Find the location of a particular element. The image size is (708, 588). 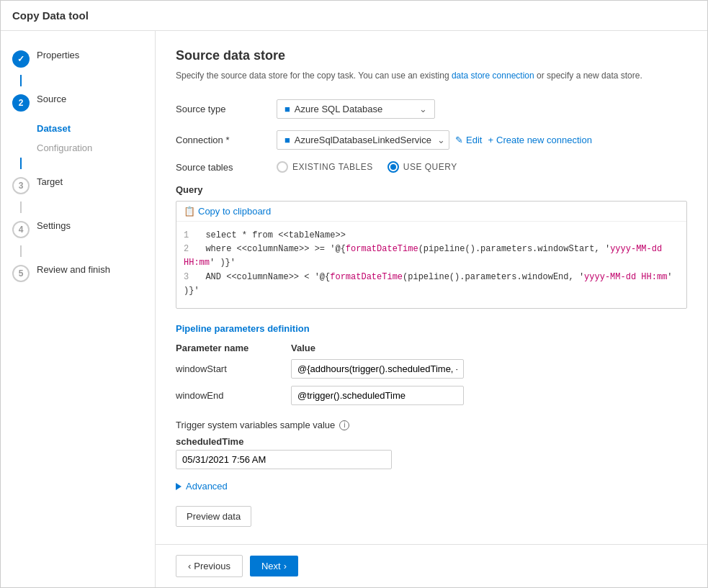

param-value-header: Value is located at coordinates (303, 348).